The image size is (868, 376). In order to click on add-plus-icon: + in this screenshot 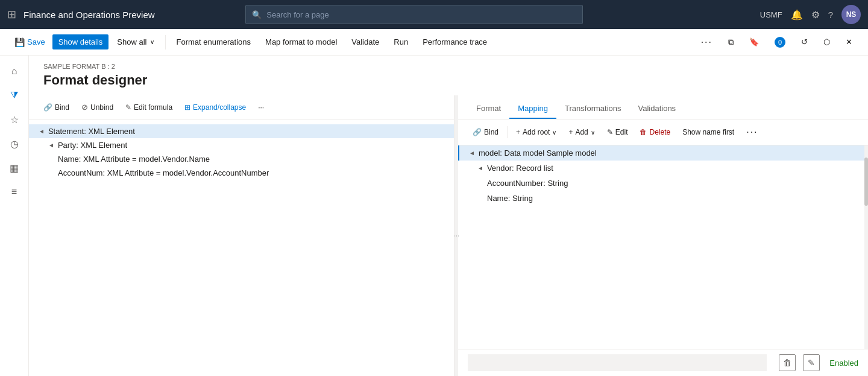, I will do `click(570, 132)`.